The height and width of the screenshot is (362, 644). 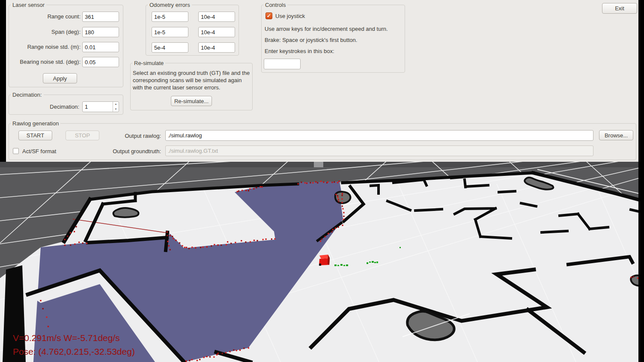 I want to click on robot, so click(x=325, y=260).